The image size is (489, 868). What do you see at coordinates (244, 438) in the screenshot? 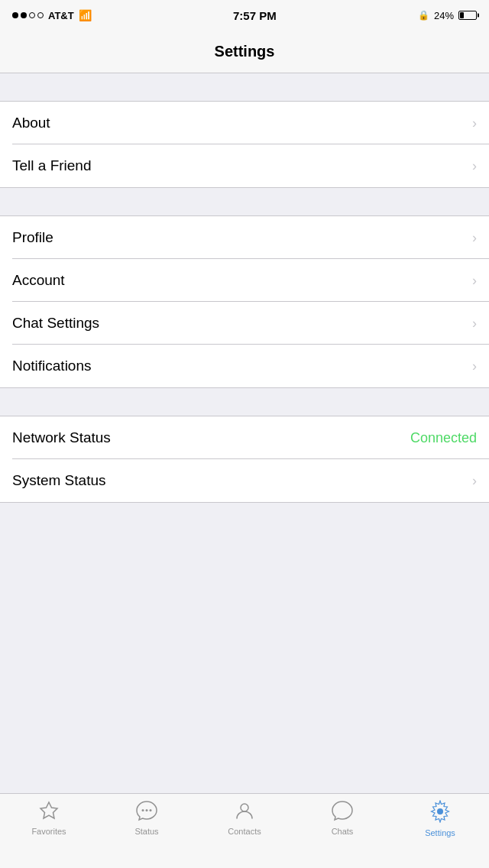
I see `network-status-item: Network Status Connected` at bounding box center [244, 438].